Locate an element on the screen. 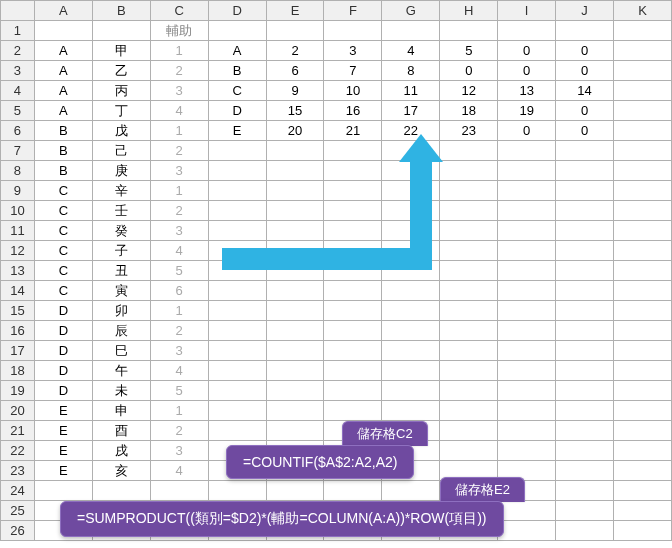 The width and height of the screenshot is (672, 548). cell-B20: 申 is located at coordinates (121, 411).